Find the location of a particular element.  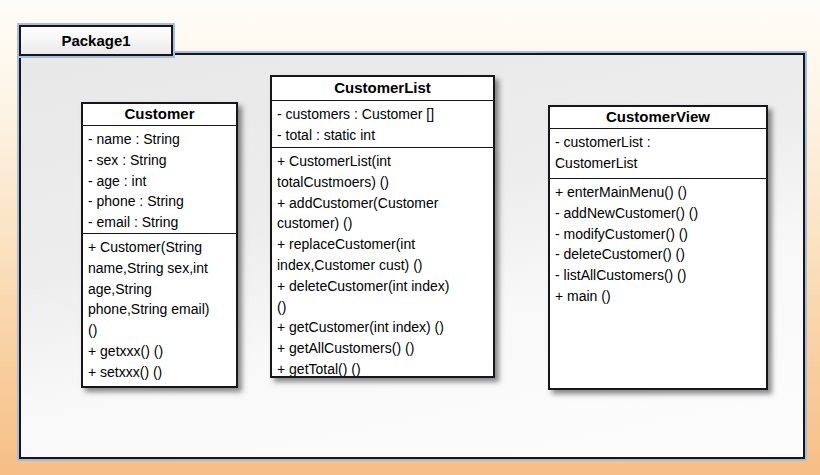

method: - listAllCustomers() () is located at coordinates (658, 276).